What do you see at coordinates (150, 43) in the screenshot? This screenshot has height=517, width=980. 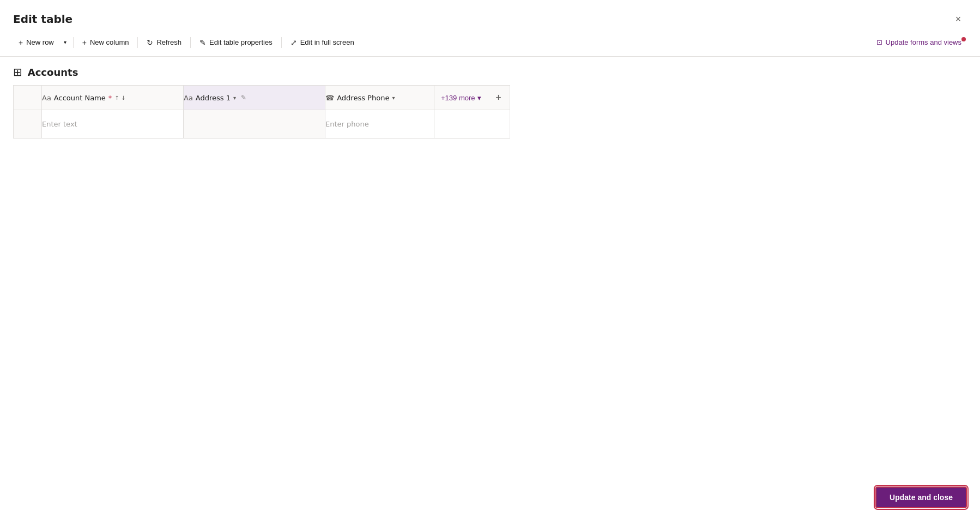 I see `refresh-icon: ↻` at bounding box center [150, 43].